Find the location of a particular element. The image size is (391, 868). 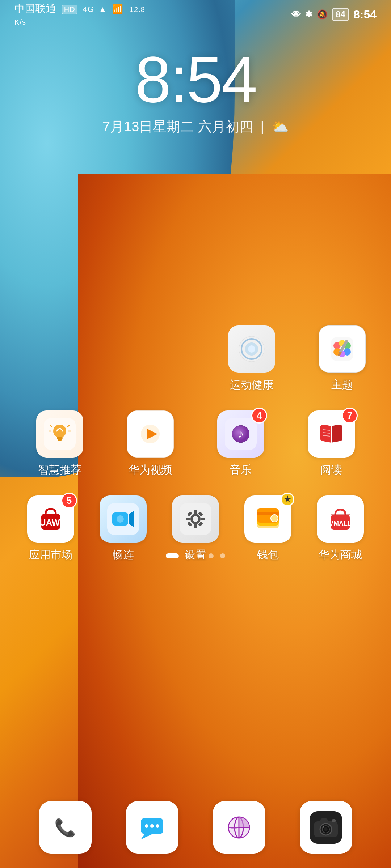

status-bar: 中国联通 HD 4G ▲ 📶 12.8K/s 👁 ✱ 🔕 84 8:54 is located at coordinates (196, 14).